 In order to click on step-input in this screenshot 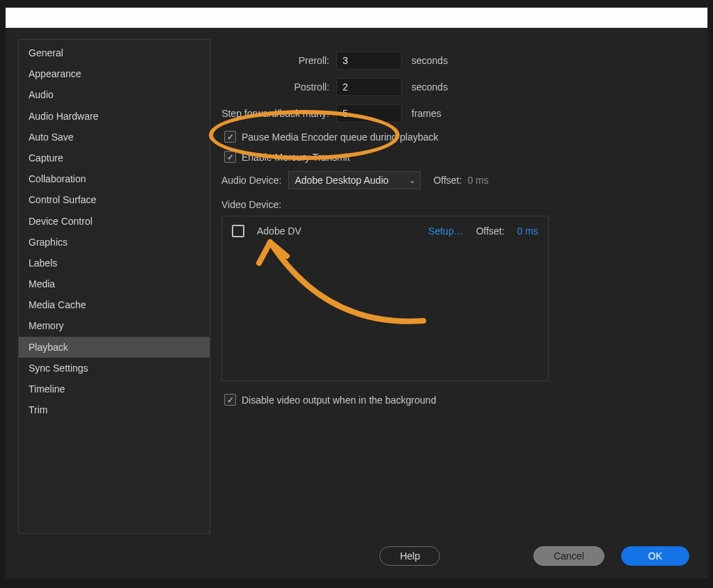, I will do `click(369, 113)`.